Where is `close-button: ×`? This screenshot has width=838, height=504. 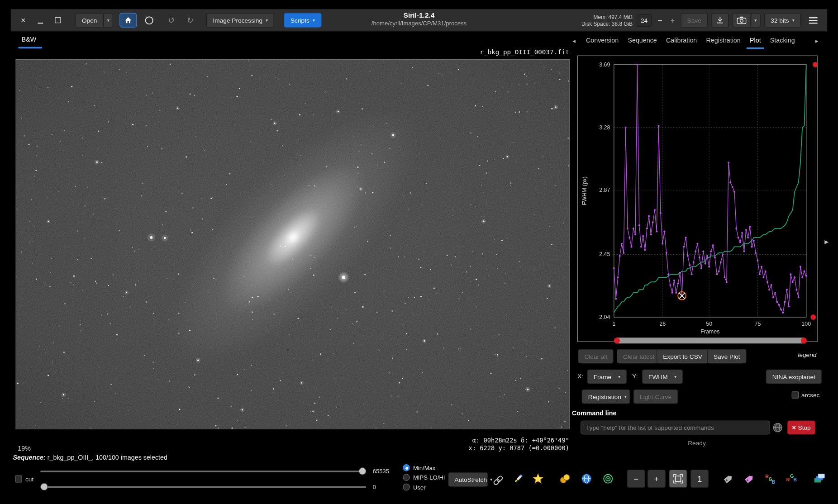
close-button: × is located at coordinates (24, 20).